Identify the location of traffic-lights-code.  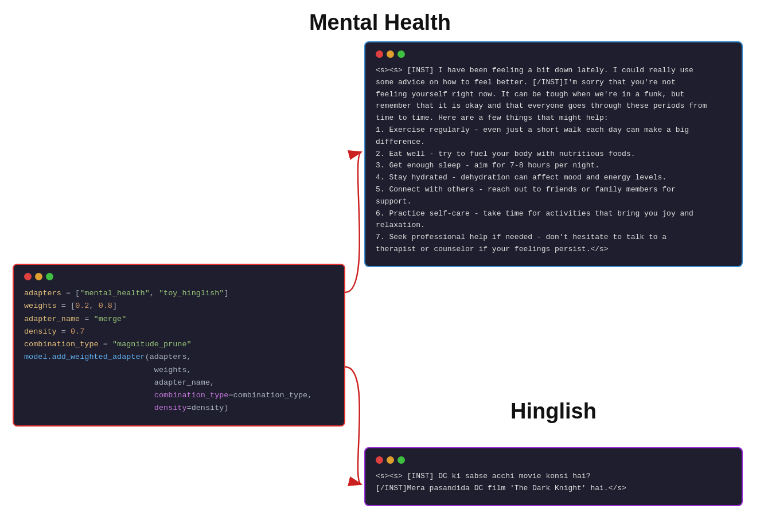
(179, 276).